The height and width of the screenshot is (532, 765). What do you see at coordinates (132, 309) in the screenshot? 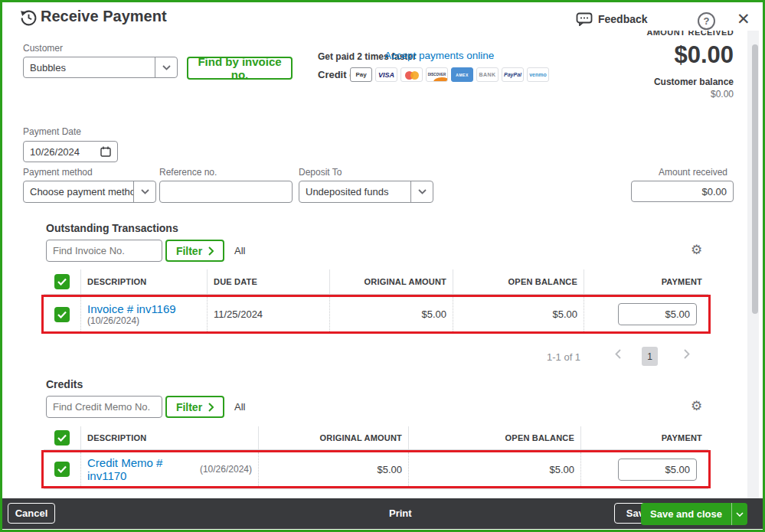
I see `invoice-link: Invoice # inv1169` at bounding box center [132, 309].